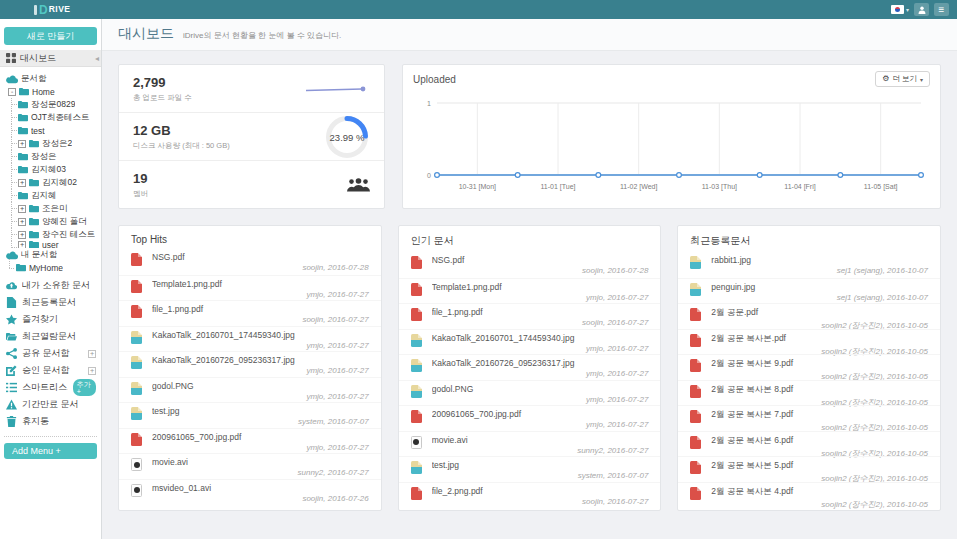  I want to click on document-name: 2월 공문.pdf, so click(820, 313).